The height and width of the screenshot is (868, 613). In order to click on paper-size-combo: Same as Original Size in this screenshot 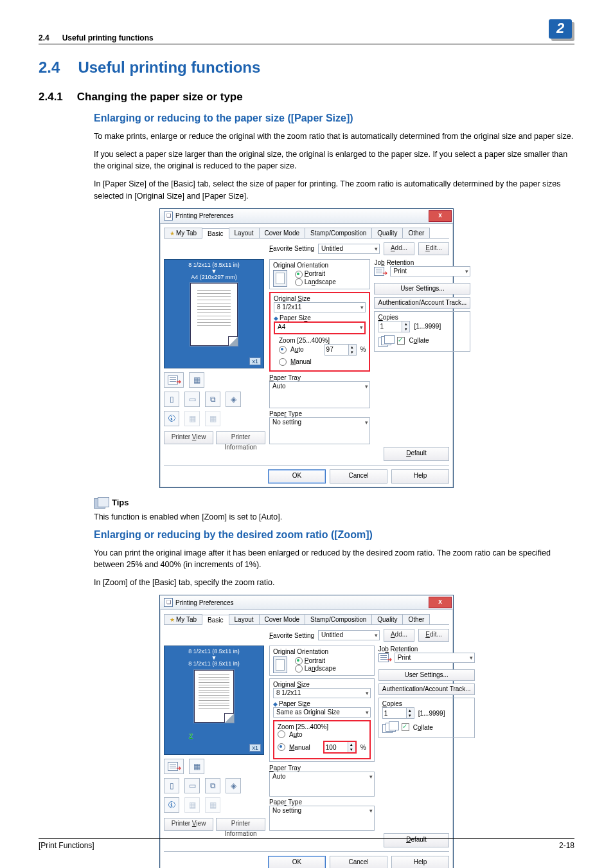, I will do `click(322, 712)`.